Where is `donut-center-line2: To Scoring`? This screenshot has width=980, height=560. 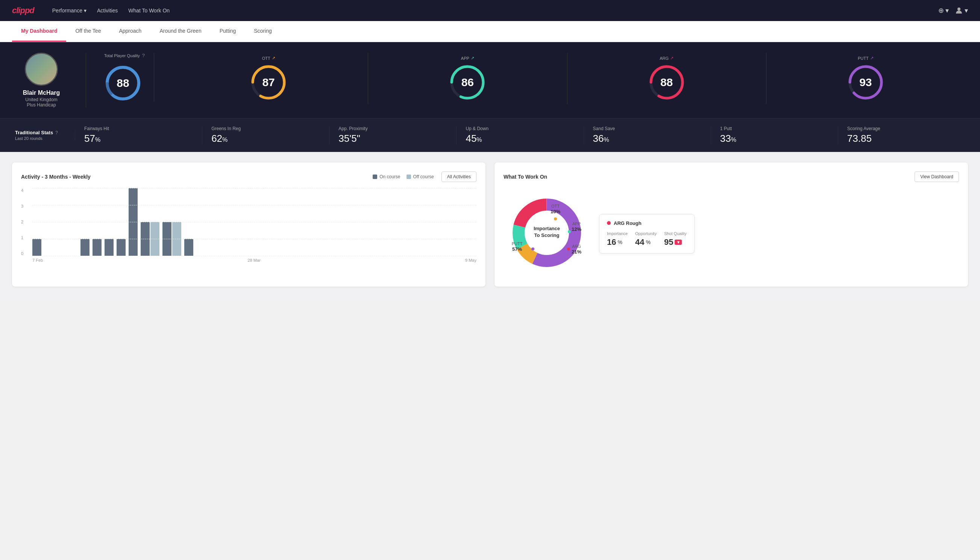
donut-center-line2: To Scoring is located at coordinates (547, 235).